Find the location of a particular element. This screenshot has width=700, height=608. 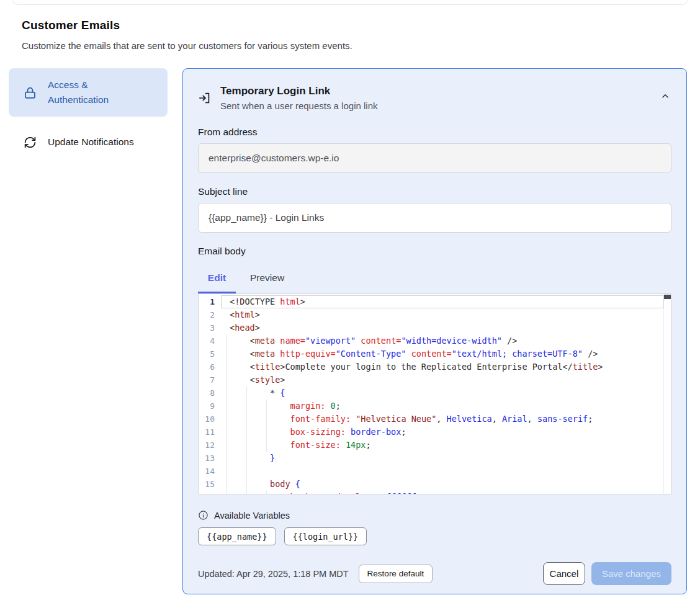

code-line: <!DOCTYPE html> is located at coordinates (442, 302).